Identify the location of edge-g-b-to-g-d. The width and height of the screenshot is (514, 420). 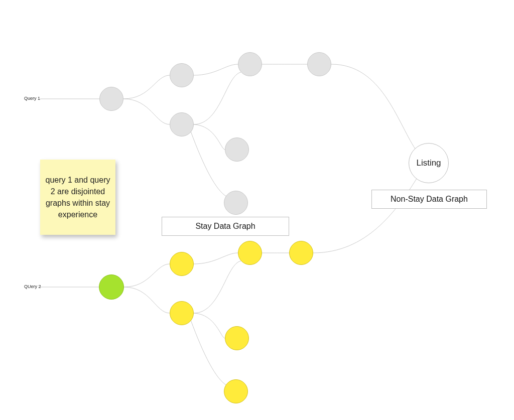
(209, 137).